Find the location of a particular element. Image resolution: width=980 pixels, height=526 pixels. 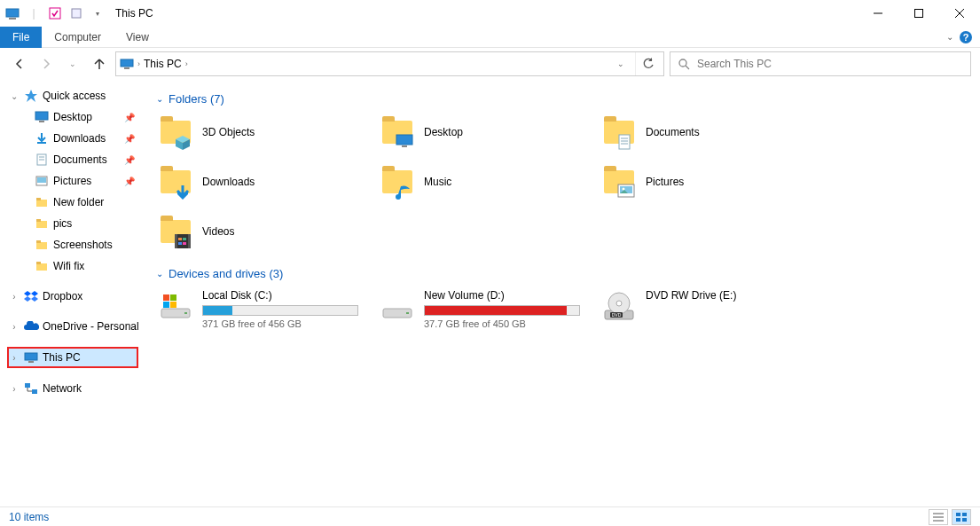

address-bar: › This PC › ⌄ is located at coordinates (390, 64).